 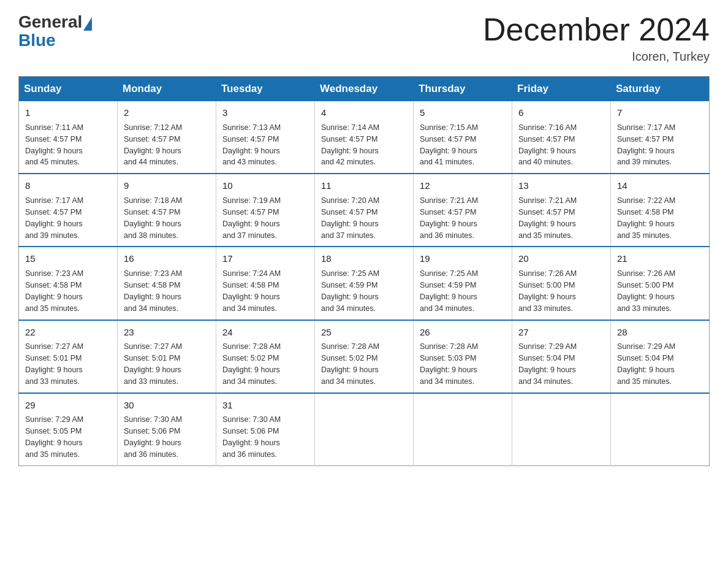 I want to click on day-info: Sunrise: 7:13 AMSunset: 4:57 PMDaylight:…, so click(x=251, y=145).